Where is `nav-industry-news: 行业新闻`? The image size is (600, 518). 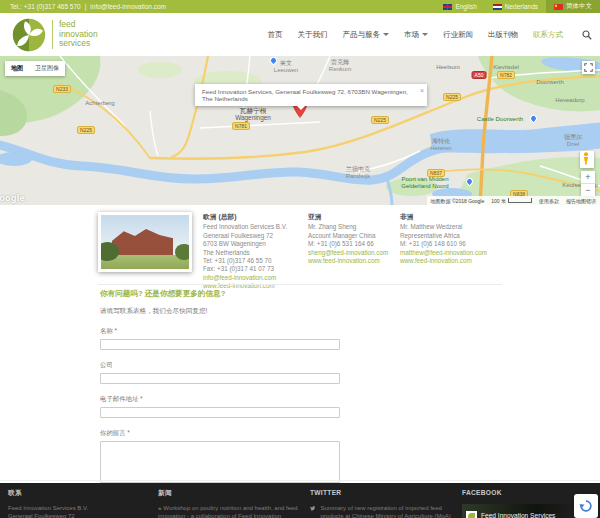 nav-industry-news: 行业新闻 is located at coordinates (458, 35).